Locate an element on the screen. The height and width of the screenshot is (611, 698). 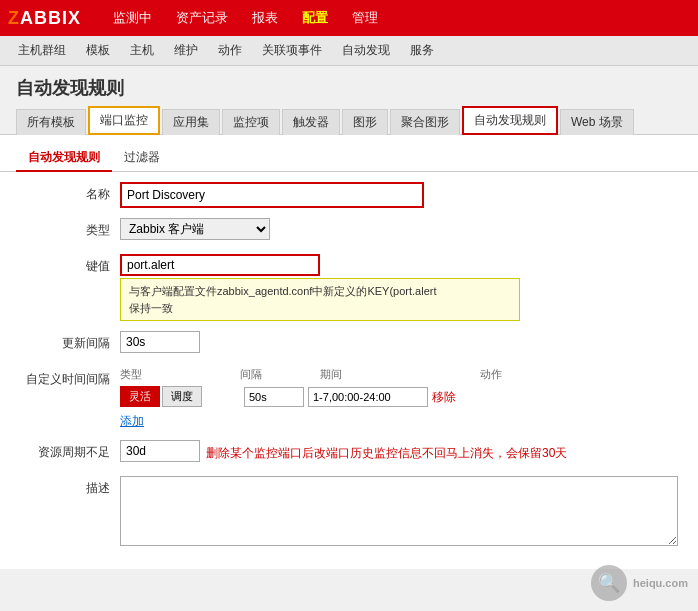
key-input is located at coordinates (220, 265).